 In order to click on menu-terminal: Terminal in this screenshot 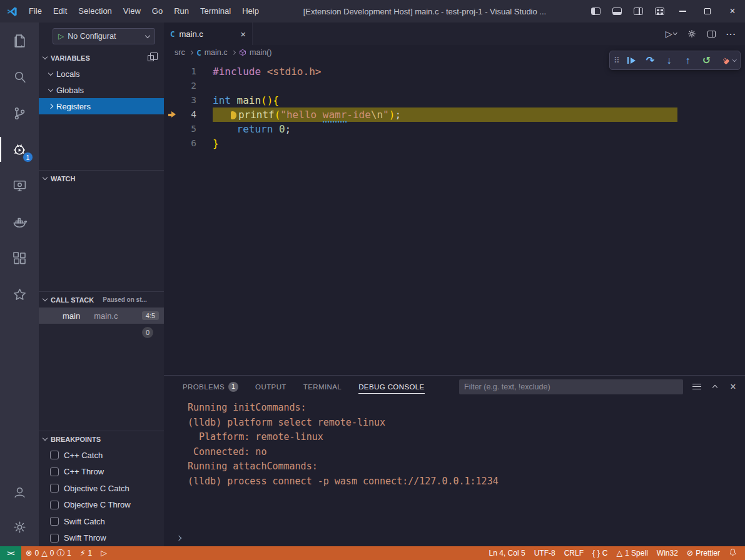, I will do `click(215, 11)`.